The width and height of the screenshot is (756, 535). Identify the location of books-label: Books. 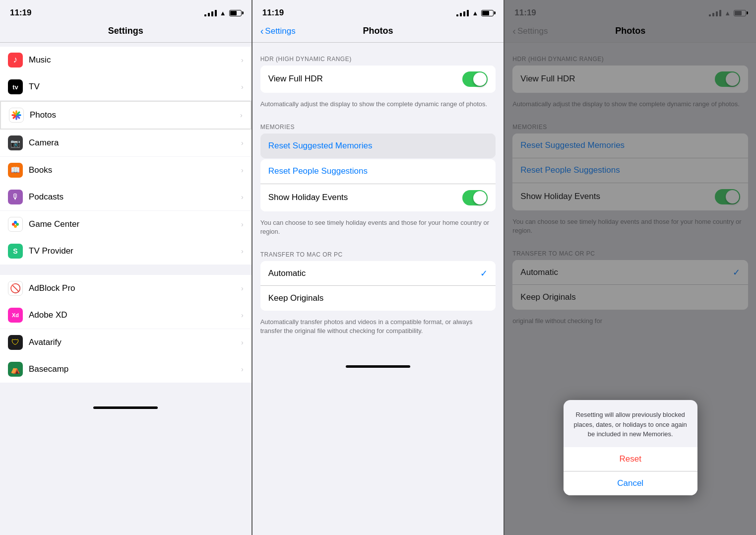
(135, 170).